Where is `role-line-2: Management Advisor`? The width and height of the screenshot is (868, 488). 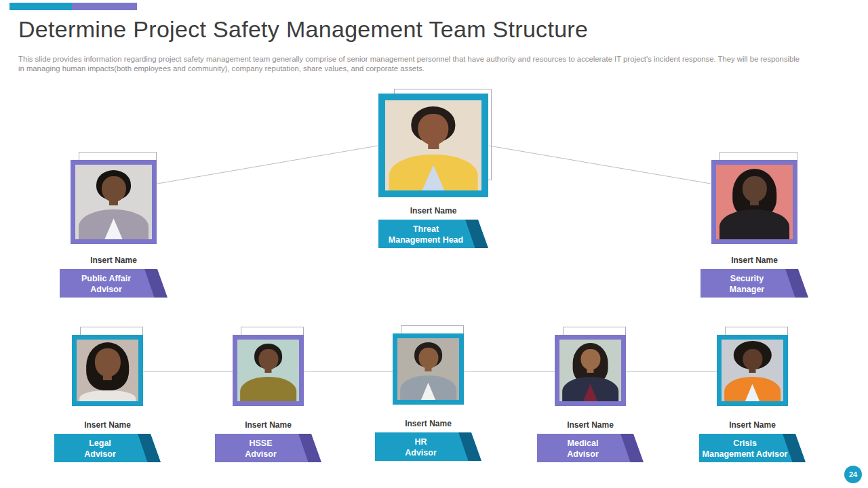 role-line-2: Management Advisor is located at coordinates (745, 454).